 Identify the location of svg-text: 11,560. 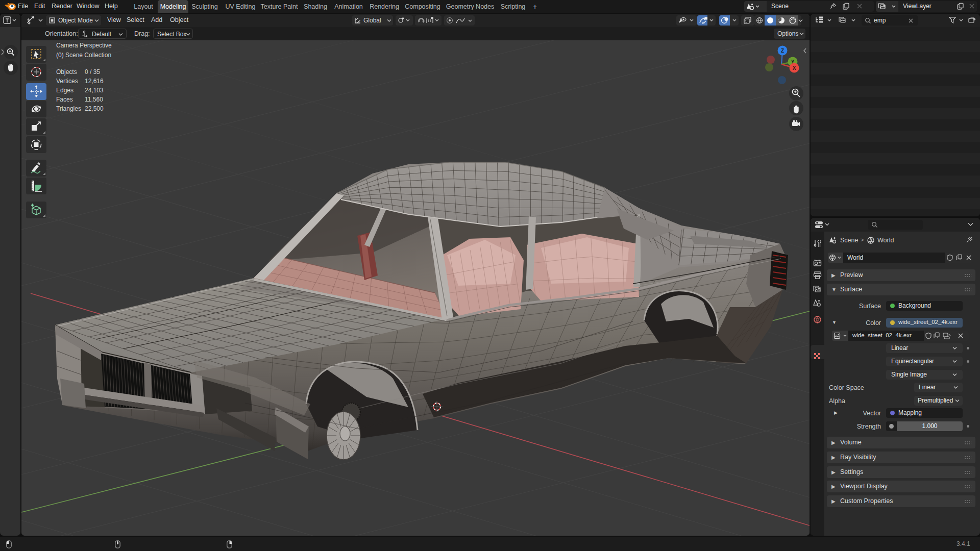
(94, 99).